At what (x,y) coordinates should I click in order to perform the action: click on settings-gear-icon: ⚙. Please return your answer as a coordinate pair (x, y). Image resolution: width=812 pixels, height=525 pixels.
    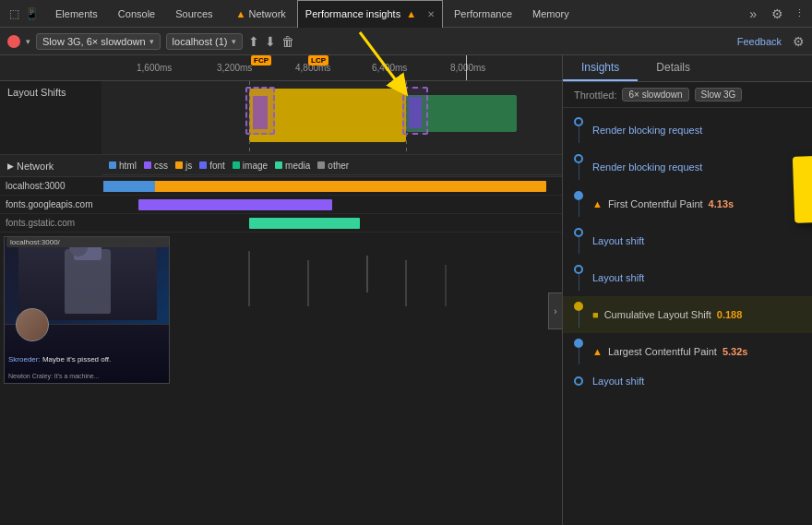
    Looking at the image, I should click on (799, 42).